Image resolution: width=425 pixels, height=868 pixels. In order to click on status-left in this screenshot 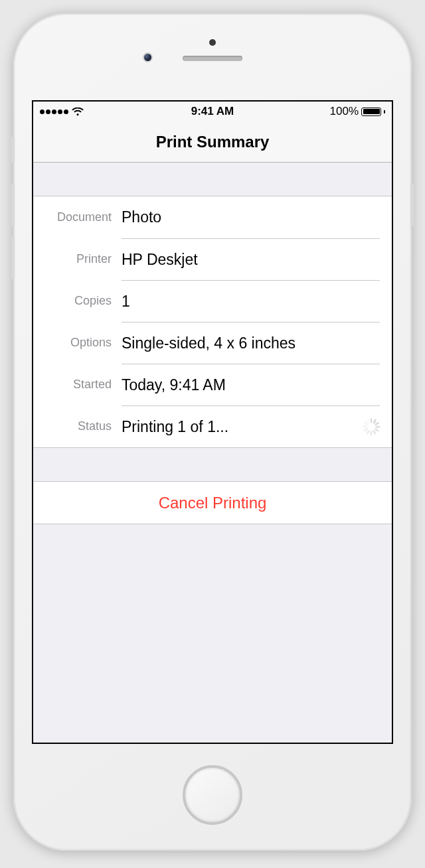, I will do `click(62, 111)`.